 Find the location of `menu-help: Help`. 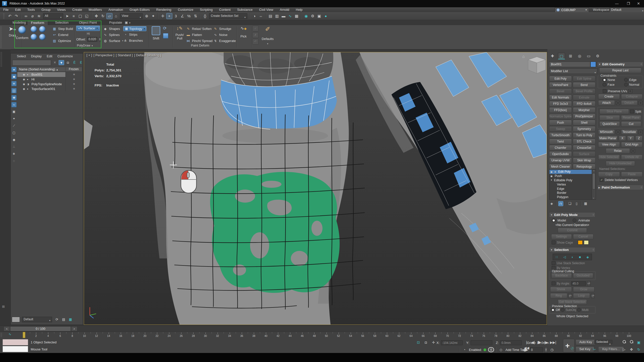

menu-help: Help is located at coordinates (299, 10).